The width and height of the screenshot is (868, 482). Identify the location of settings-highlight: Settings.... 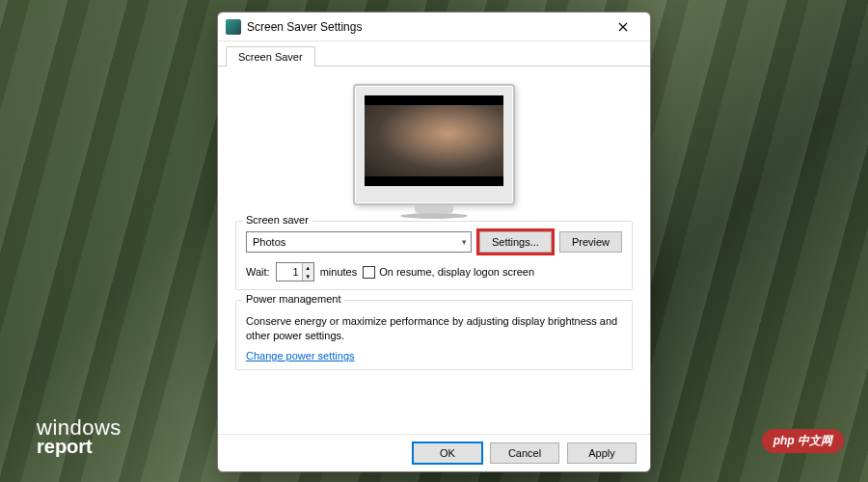
(515, 242).